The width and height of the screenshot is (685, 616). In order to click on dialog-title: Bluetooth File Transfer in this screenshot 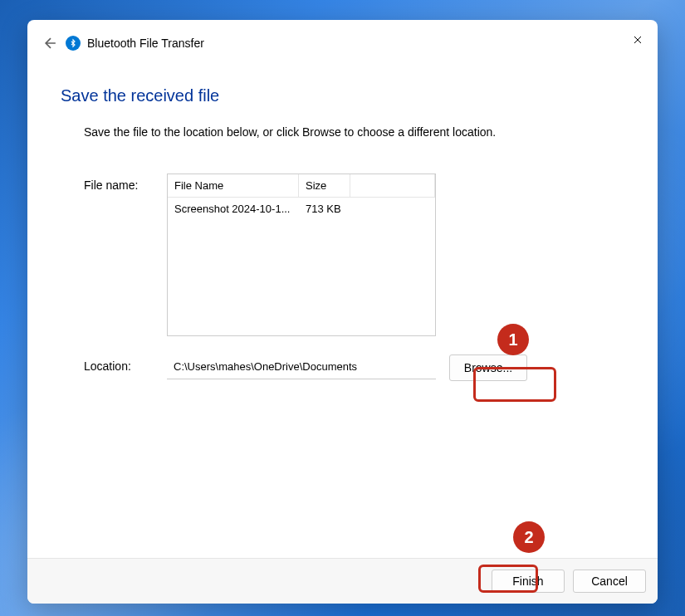, I will do `click(146, 43)`.